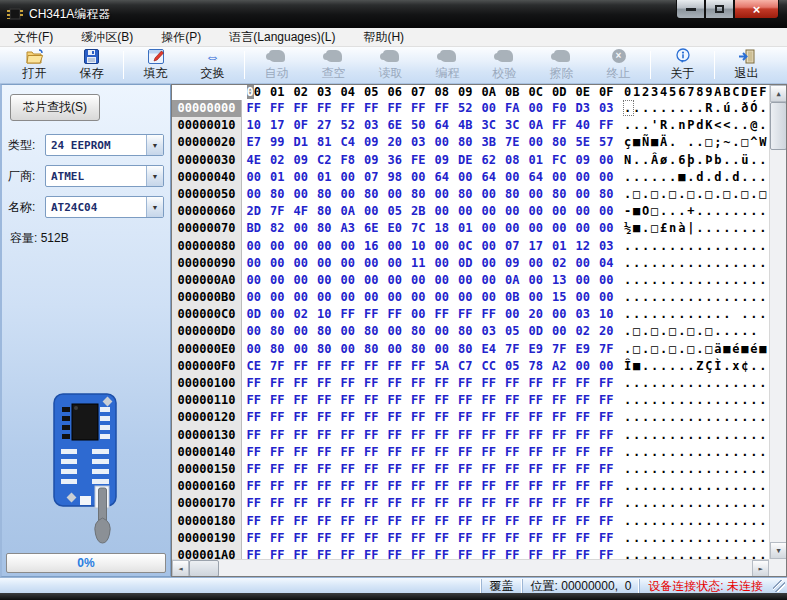 Image resolution: width=787 pixels, height=600 pixels. What do you see at coordinates (278, 142) in the screenshot?
I see `hex-byte-cell: 99` at bounding box center [278, 142].